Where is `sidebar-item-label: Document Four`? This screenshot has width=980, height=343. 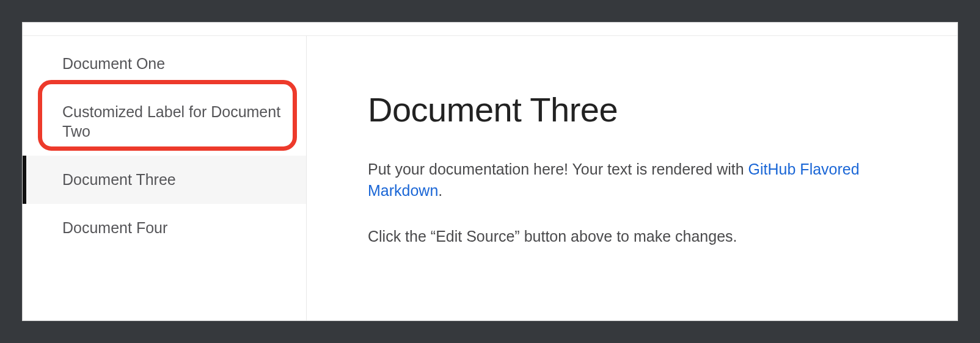 sidebar-item-label: Document Four is located at coordinates (115, 228).